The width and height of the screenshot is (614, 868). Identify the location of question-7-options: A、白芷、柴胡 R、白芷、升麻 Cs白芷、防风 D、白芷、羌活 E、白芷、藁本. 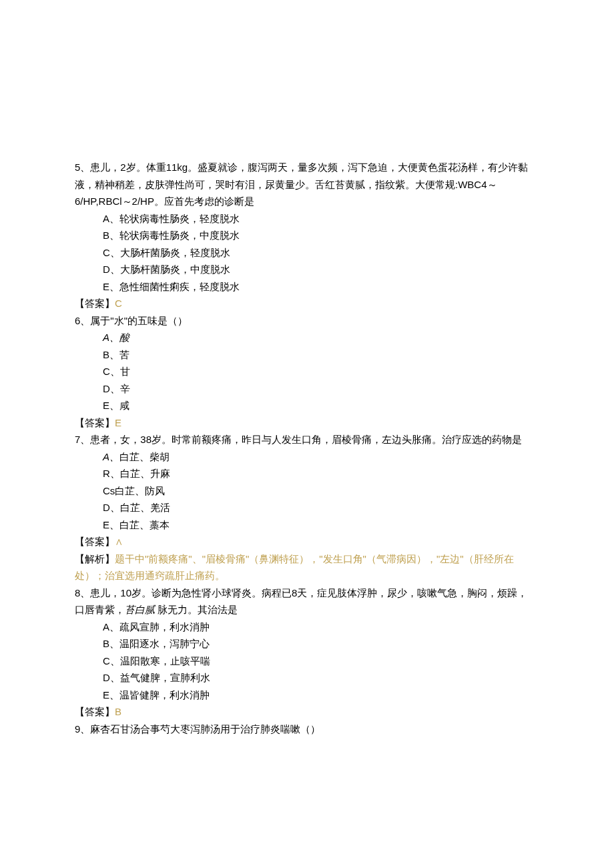
(304, 491).